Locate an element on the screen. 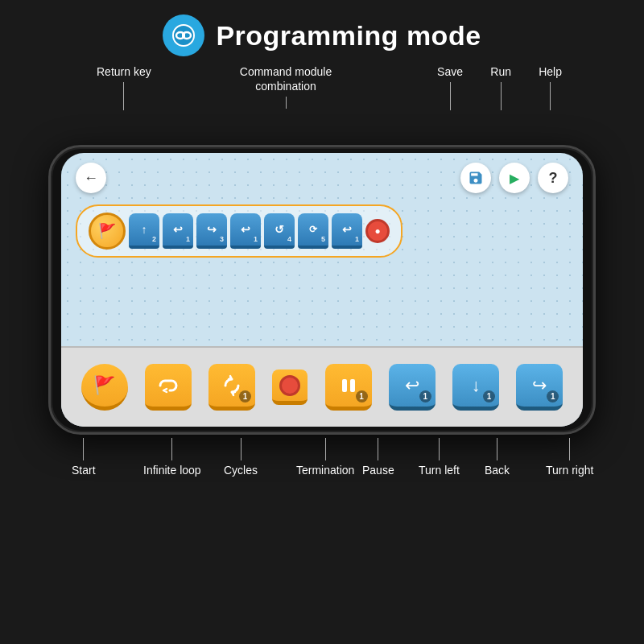  programming-mode-icon is located at coordinates (184, 35).